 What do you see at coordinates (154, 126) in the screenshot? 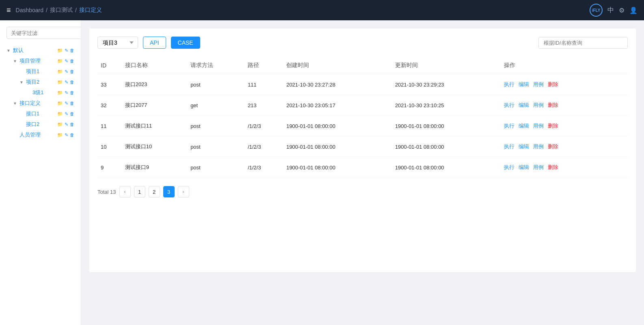
I see `cell-name: 测试接口11` at bounding box center [154, 126].